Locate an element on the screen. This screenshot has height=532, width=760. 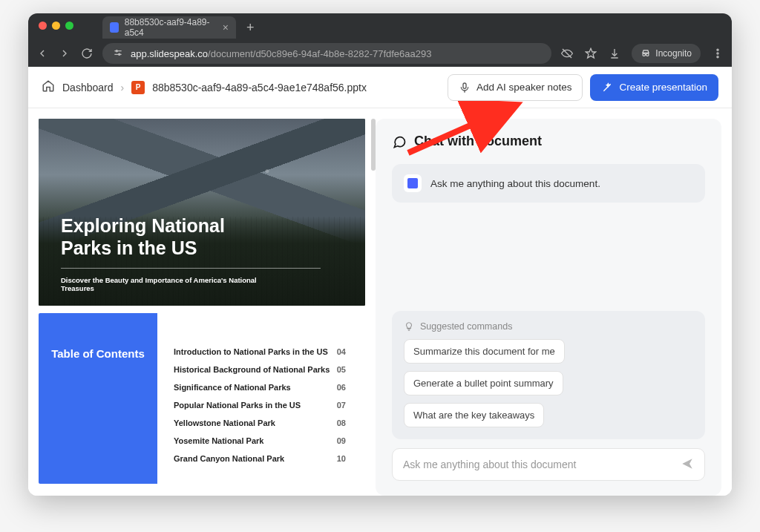
toc-row: Introduction to National Parks in the US… is located at coordinates (260, 352).